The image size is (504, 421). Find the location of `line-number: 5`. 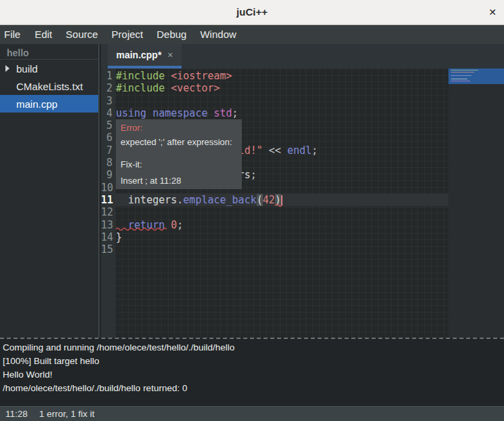

line-number: 5 is located at coordinates (108, 125).